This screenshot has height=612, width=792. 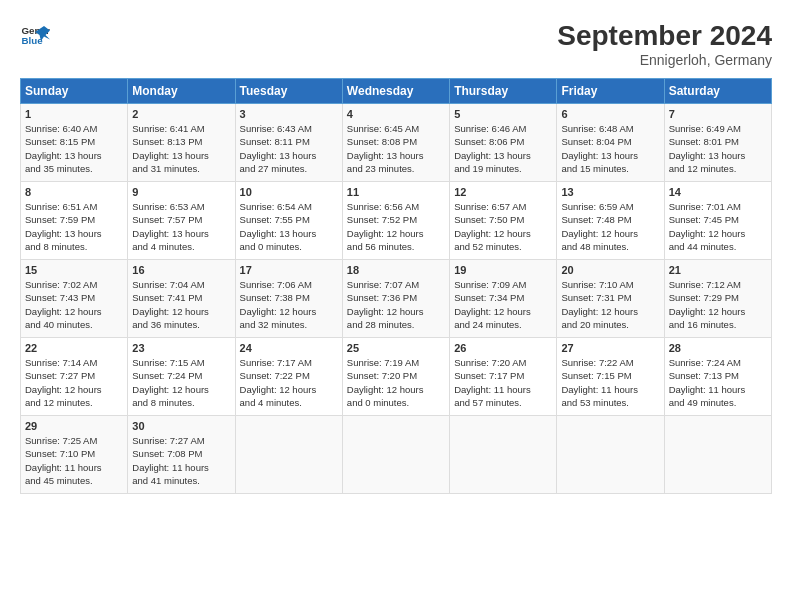 What do you see at coordinates (288, 299) in the screenshot?
I see `calendar-cell: 17Sunrise: 7:06 AMSunset: 7:38 PMDayligh…` at bounding box center [288, 299].